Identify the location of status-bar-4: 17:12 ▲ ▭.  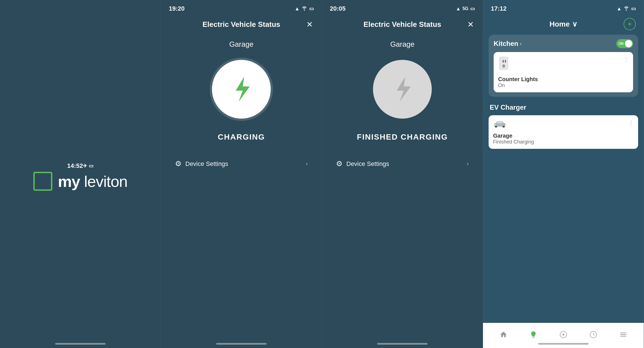
(563, 7).